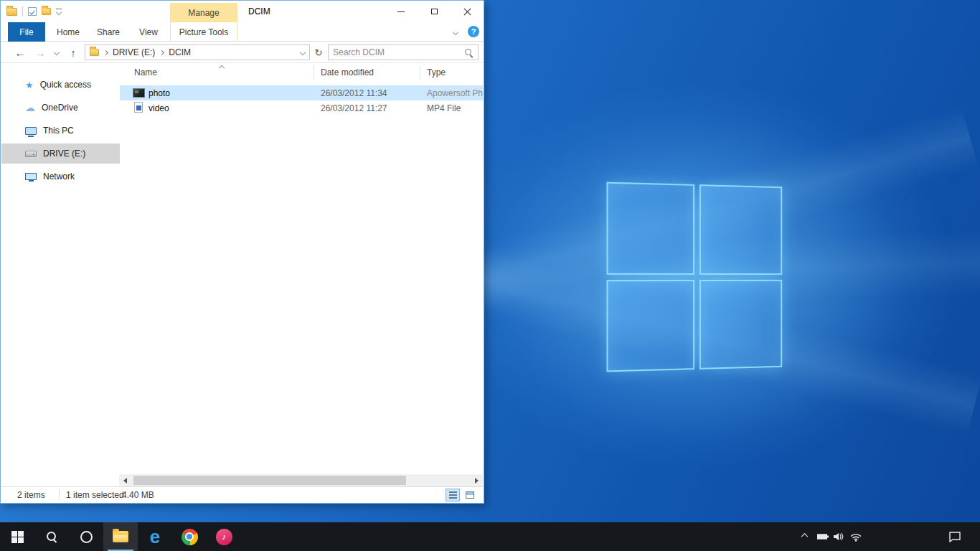  I want to click on qat-new-folder-icon, so click(46, 11).